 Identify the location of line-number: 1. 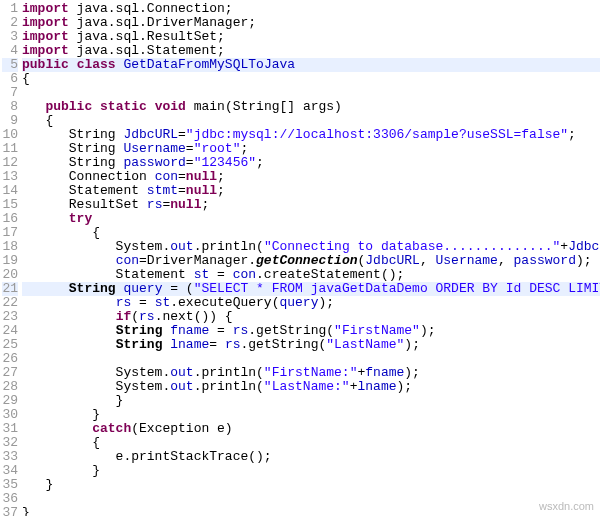
(10, 9).